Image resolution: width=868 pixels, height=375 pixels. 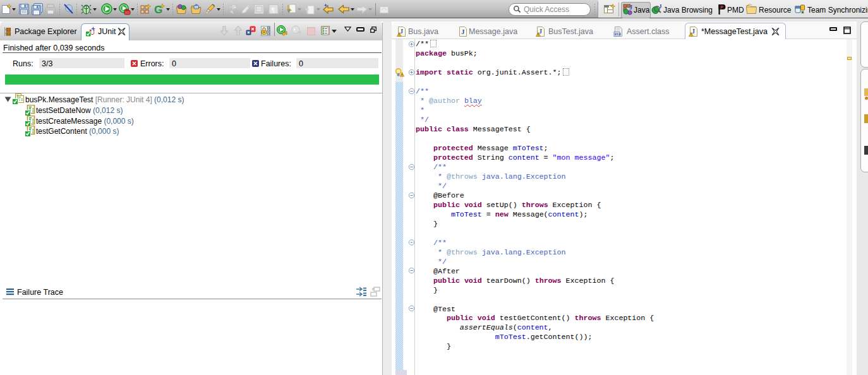 What do you see at coordinates (618, 34) in the screenshot?
I see `svg-text: 010` at bounding box center [618, 34].